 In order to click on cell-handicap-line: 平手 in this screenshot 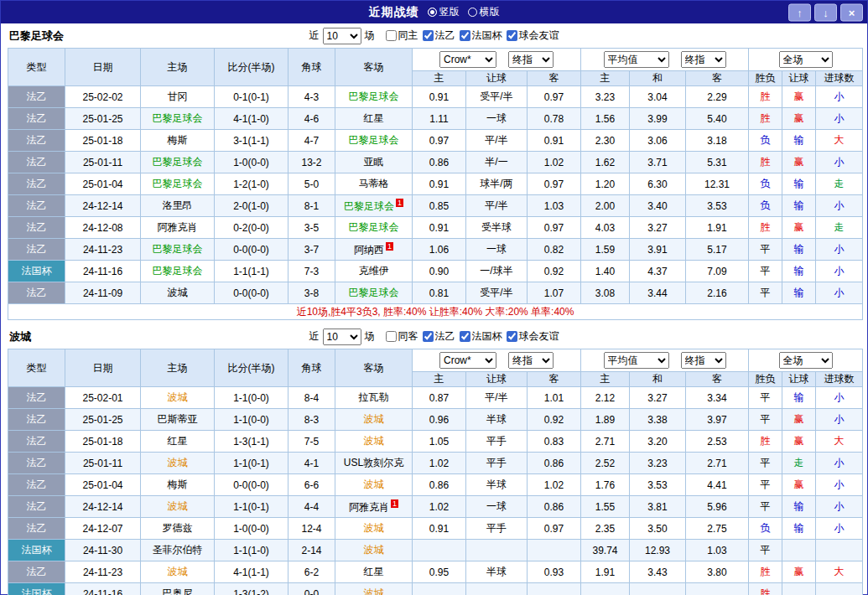, I will do `click(496, 529)`.